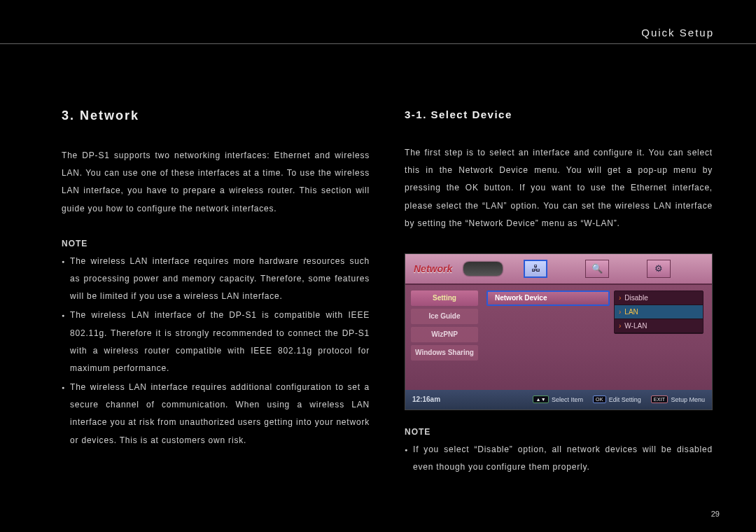 The image size is (756, 532). I want to click on ss-footer-bar: 12:16am ▲▼Select Item OKEdit Setting EXI…, so click(559, 400).